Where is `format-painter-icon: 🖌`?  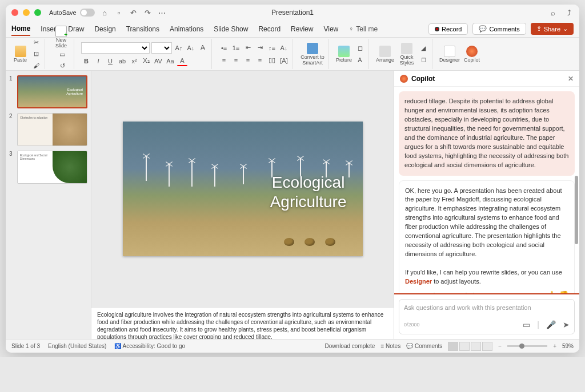
format-painter-icon: 🖌 is located at coordinates (36, 66).